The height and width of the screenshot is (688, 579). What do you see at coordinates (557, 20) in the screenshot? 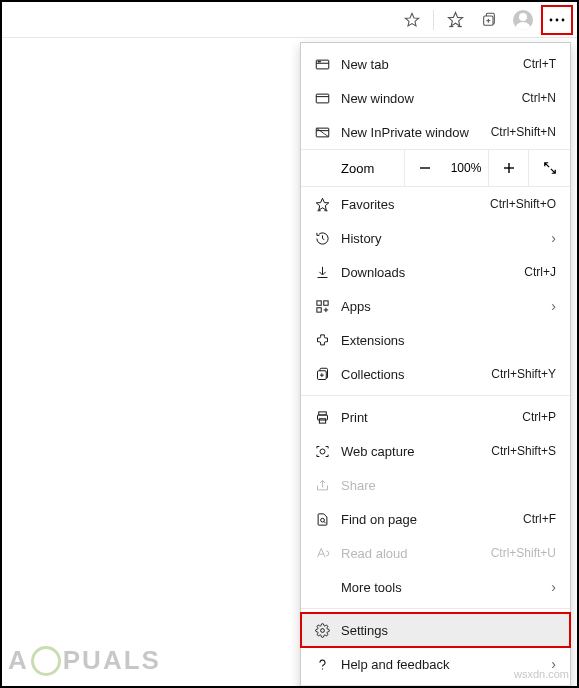
I see `more-options-button` at bounding box center [557, 20].